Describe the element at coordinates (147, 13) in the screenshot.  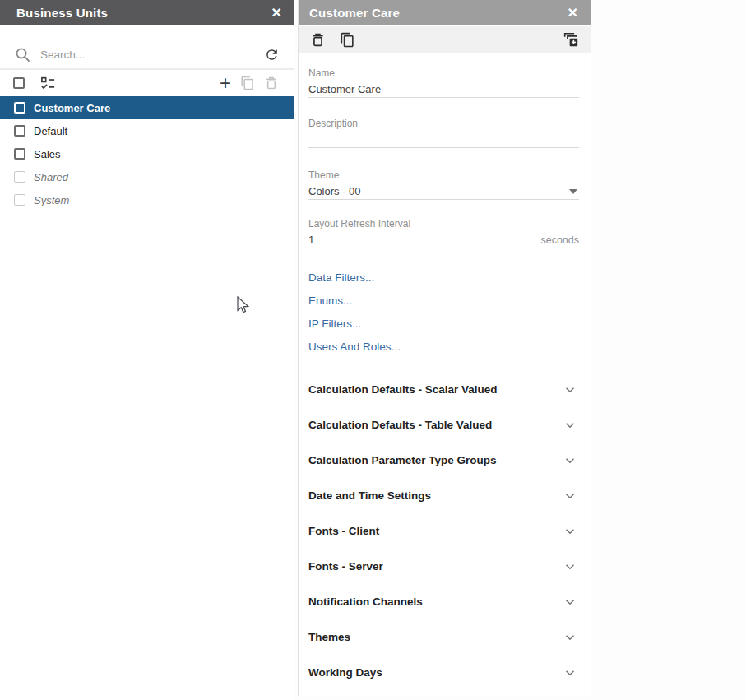
I see `business-units-header: Business Units ✕` at that location.